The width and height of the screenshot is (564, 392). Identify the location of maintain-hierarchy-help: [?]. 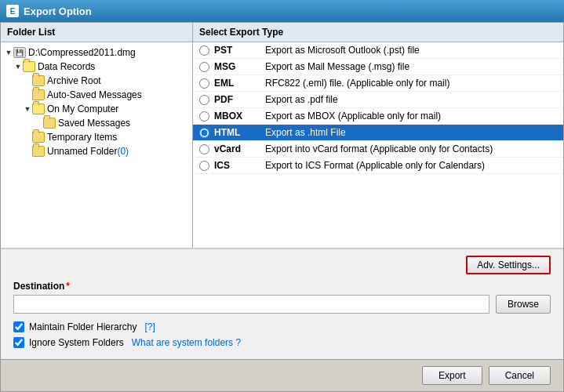
(149, 327).